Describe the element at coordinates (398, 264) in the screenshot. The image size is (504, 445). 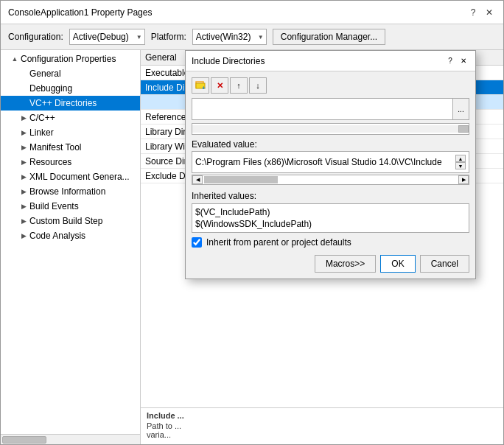
I see `ok-button: OK` at that location.